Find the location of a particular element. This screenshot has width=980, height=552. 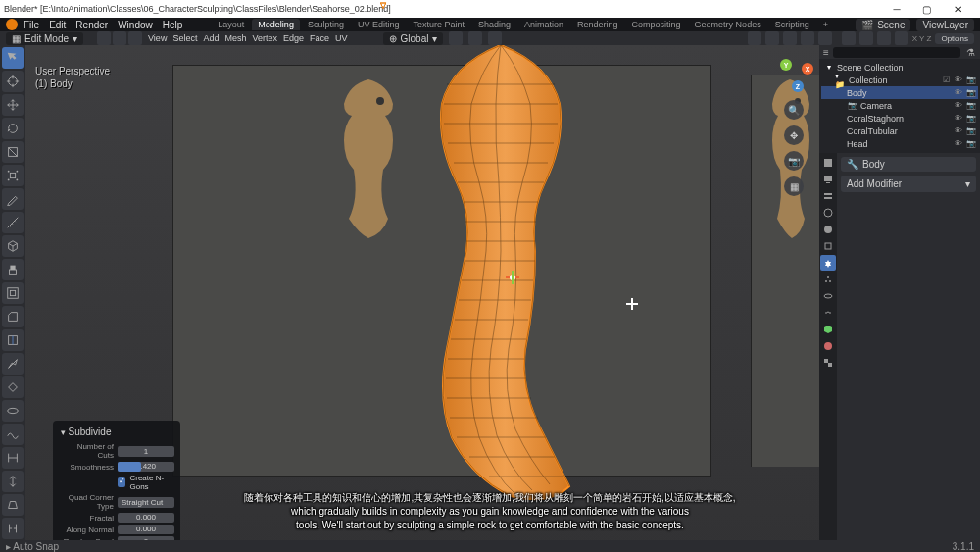

axis-x-icon: X is located at coordinates (808, 69).